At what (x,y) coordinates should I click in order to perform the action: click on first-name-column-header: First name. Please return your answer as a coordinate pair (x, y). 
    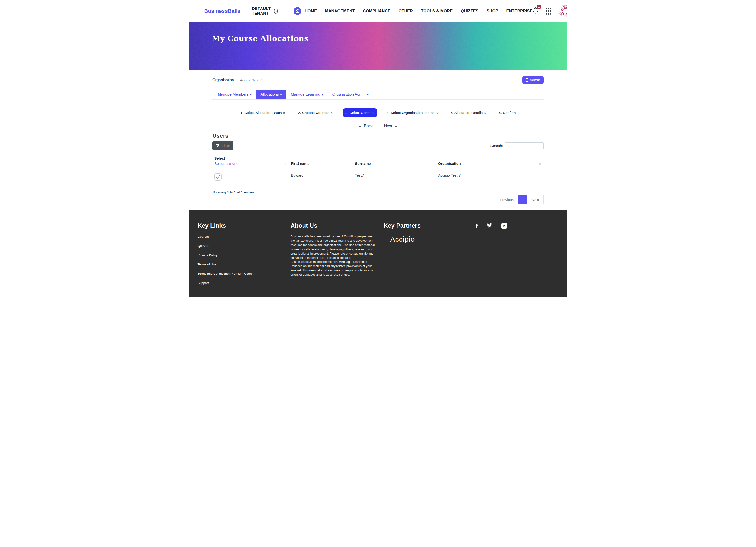
    Looking at the image, I should click on (300, 163).